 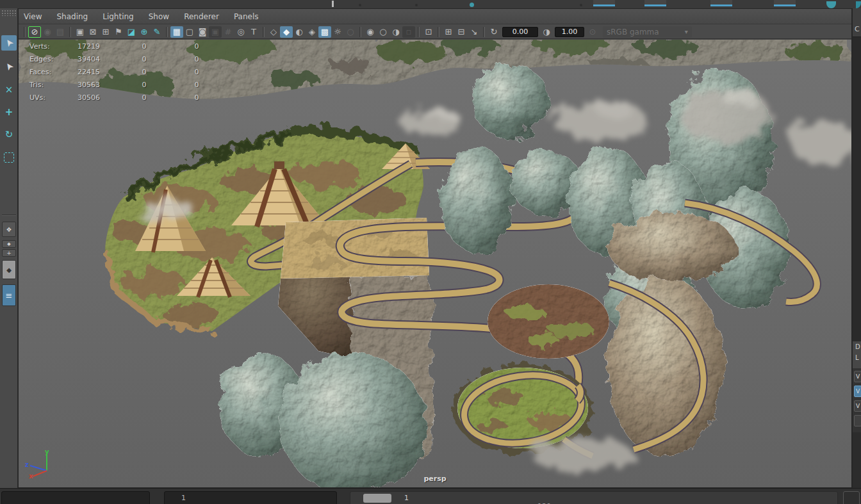 I want to click on default-material-icon: ◈, so click(x=312, y=32).